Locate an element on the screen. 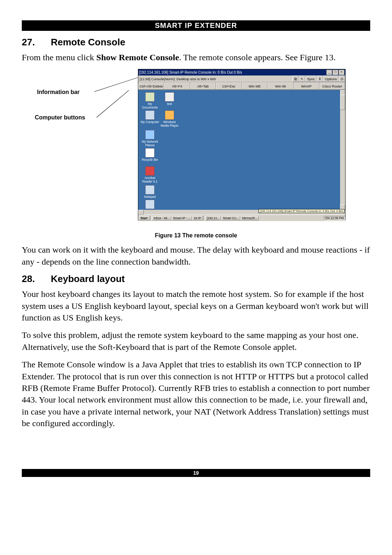 The image size is (392, 555). ctl-options-button: Options is located at coordinates (331, 79).